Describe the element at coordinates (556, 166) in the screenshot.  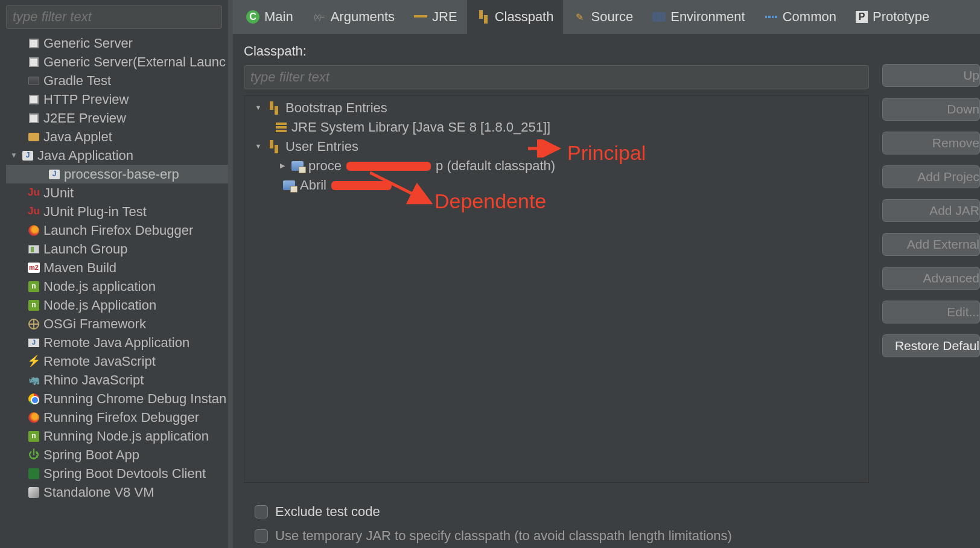
I see `user-entry-principal: ▶ proce p (default classpath)` at that location.